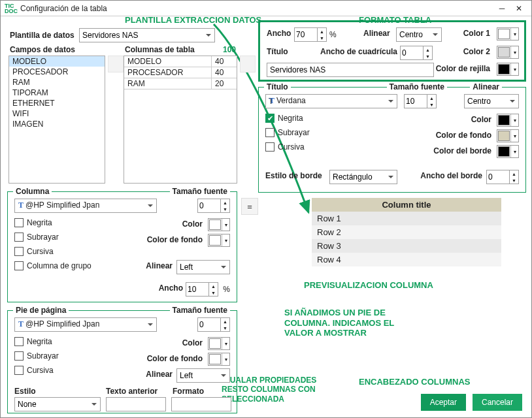 The width and height of the screenshot is (532, 418). What do you see at coordinates (86, 206) in the screenshot?
I see `col-font-select` at bounding box center [86, 206].